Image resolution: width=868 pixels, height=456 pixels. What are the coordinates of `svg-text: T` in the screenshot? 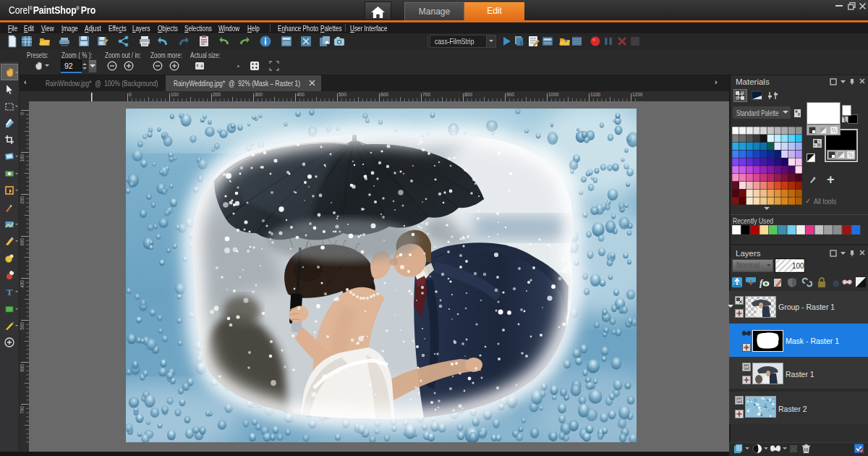 It's located at (10, 292).